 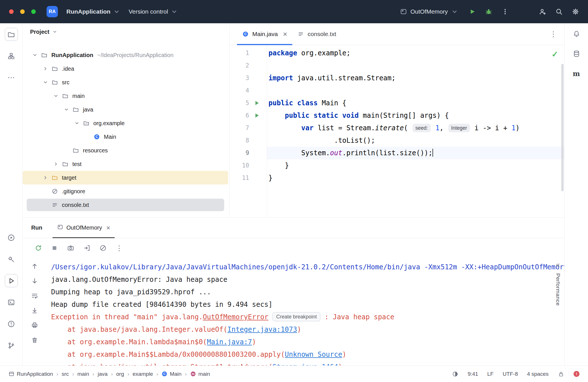 I want to click on tree-item-java: java, so click(x=126, y=110).